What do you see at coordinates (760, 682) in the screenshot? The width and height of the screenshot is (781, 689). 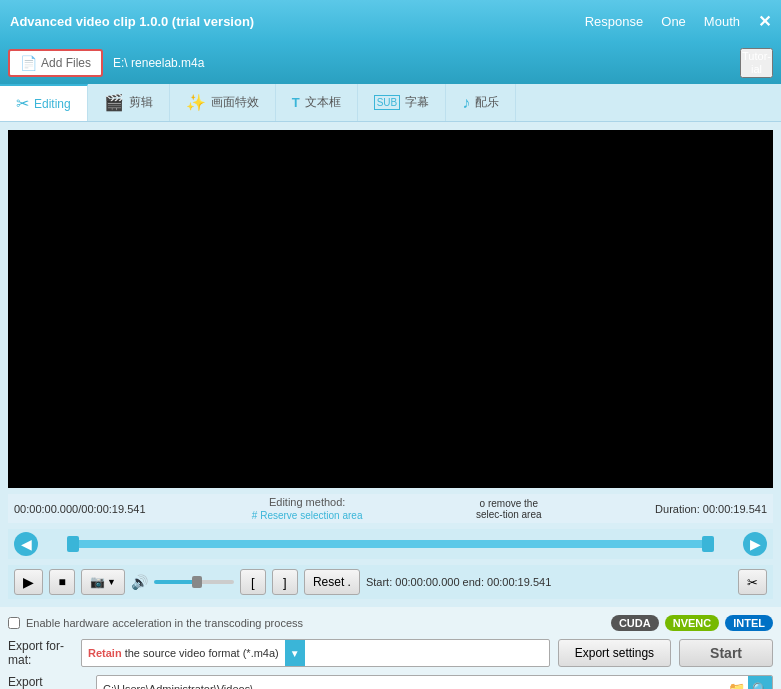 I see `location-search-button: 🔍` at bounding box center [760, 682].